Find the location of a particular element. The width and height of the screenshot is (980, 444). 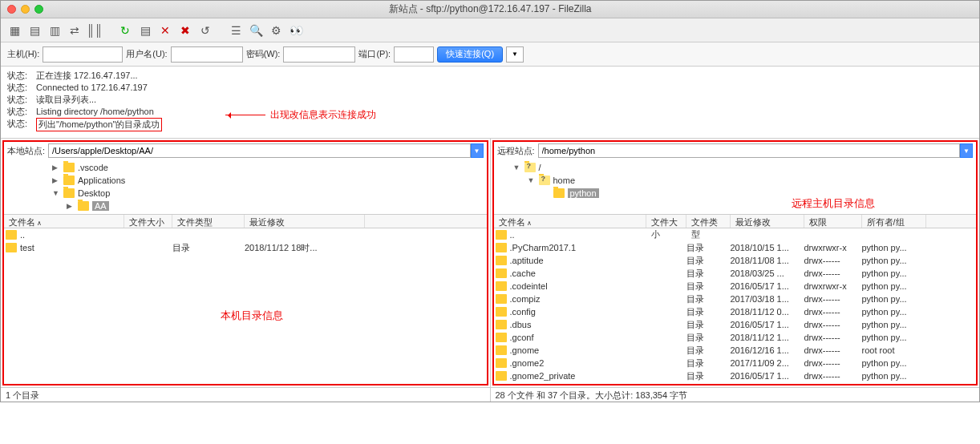

list-item: .codeintel目录2016/05/17 1...drwxrwxr-xpyt… is located at coordinates (735, 286).